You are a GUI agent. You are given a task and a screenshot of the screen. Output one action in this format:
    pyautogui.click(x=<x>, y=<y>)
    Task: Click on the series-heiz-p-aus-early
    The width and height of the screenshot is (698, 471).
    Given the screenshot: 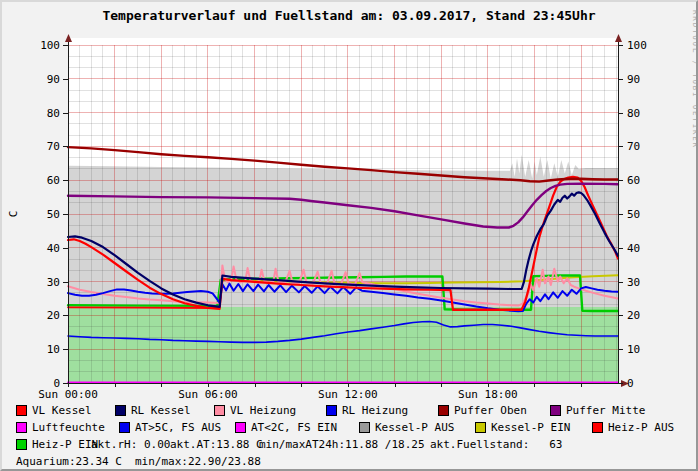 What is the action you would take?
    pyautogui.click(x=143, y=308)
    